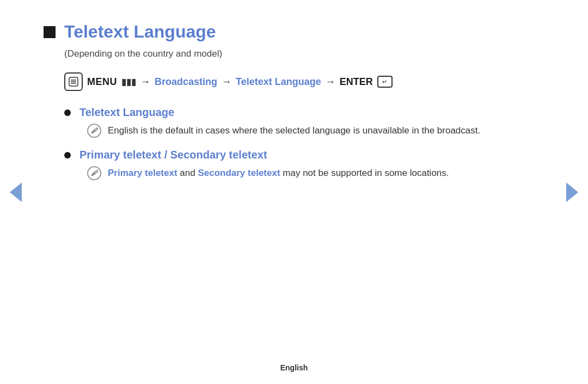  Describe the element at coordinates (226, 82) in the screenshot. I see `arrow-2: →` at that location.